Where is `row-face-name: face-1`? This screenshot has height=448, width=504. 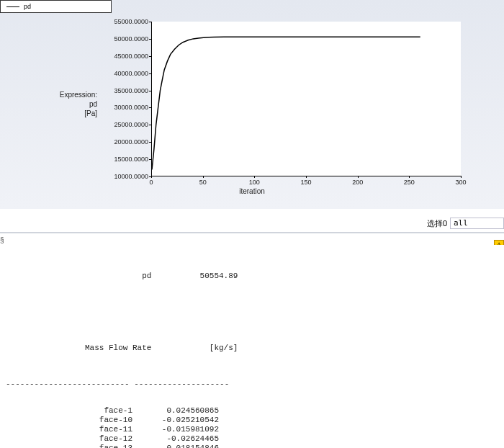
row-face-name: face-1 is located at coordinates (68, 411).